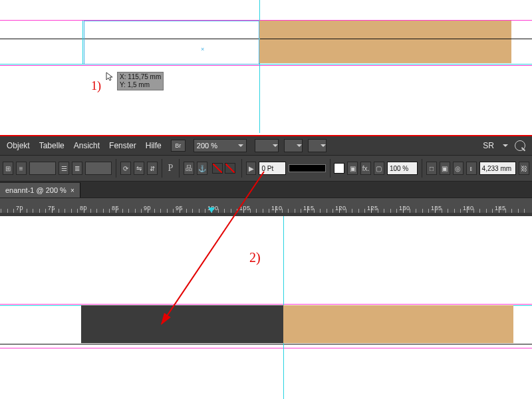  Describe the element at coordinates (267, 146) in the screenshot. I see `view-mode-dropdown` at that location.